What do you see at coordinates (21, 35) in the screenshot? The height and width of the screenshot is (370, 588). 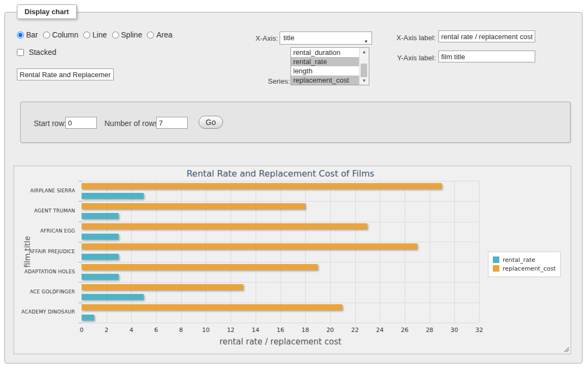 I see `chart-type-radio-bar` at bounding box center [21, 35].